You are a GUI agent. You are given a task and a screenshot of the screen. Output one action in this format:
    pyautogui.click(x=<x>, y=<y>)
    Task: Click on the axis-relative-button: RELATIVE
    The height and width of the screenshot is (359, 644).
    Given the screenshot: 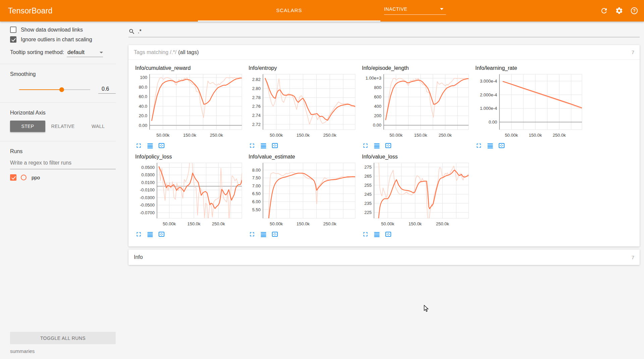 What is the action you would take?
    pyautogui.click(x=63, y=126)
    